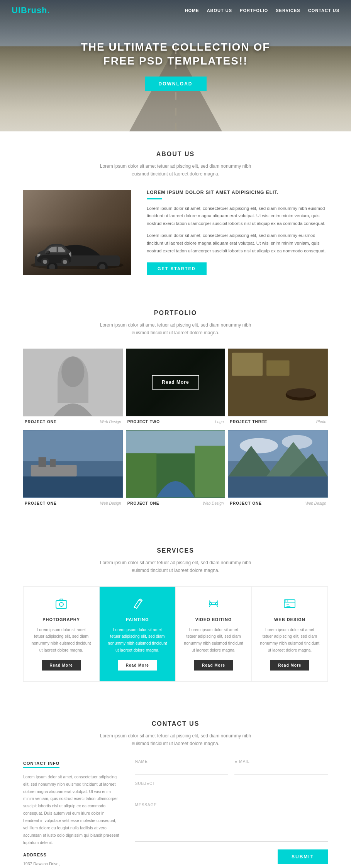 This screenshot has height=868, width=351. What do you see at coordinates (175, 10) in the screenshot?
I see `main-nav: UIBrush. HOME ABOUT US PORTFOLIO SERVICE…` at bounding box center [175, 10].